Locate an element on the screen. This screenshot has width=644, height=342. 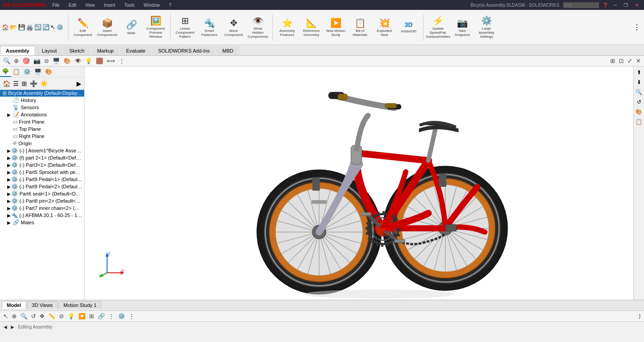
bt-icon-more2: ⋮ is located at coordinates (131, 316).